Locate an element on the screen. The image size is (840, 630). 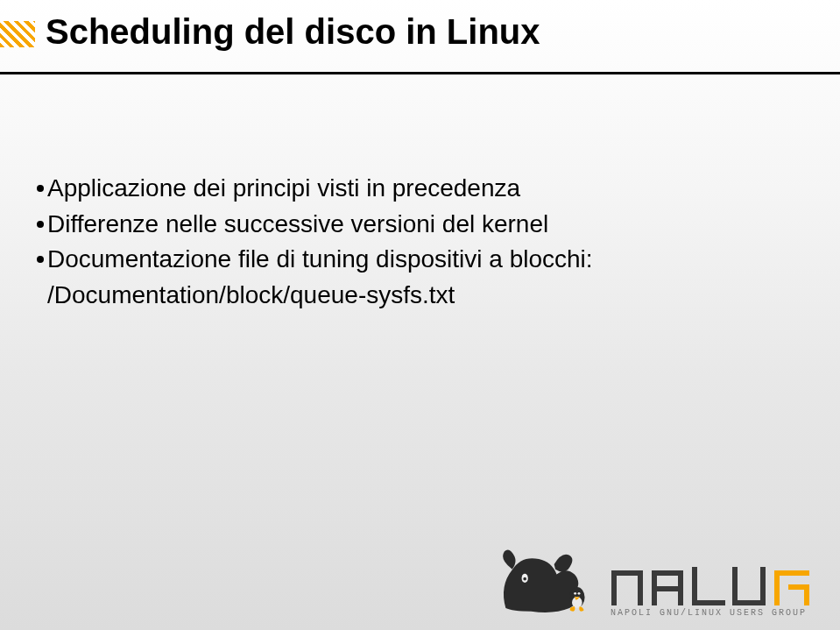
nalug-subtitle: NAPOLI GNU/LINUX USERS GROUP is located at coordinates (709, 613).